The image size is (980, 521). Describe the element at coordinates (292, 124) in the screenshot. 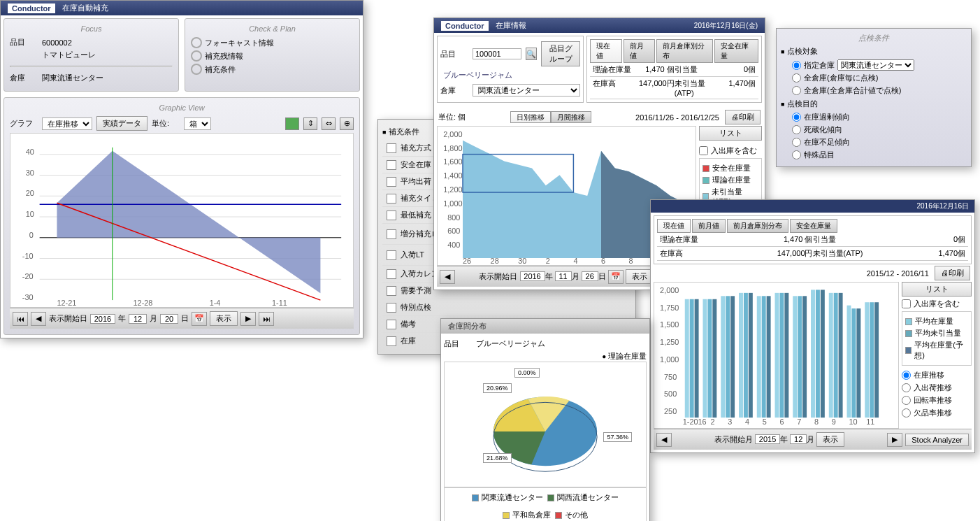

I see `bar-icon` at that location.